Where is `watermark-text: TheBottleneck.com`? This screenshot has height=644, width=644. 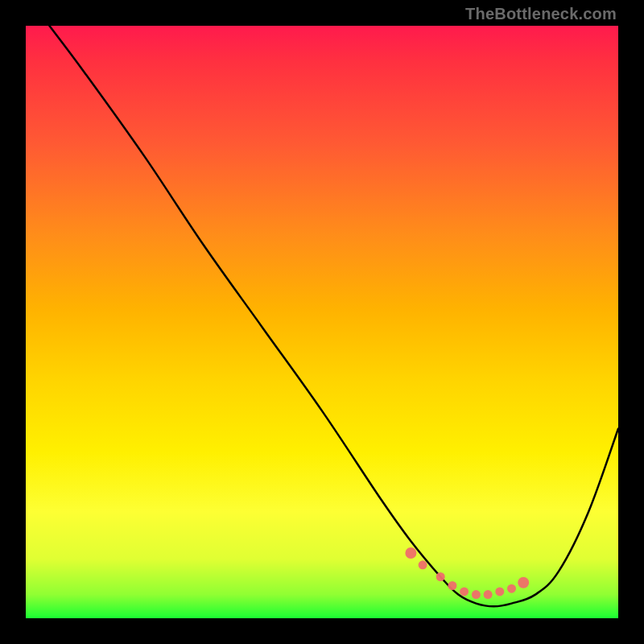 watermark-text: TheBottleneck.com is located at coordinates (541, 14).